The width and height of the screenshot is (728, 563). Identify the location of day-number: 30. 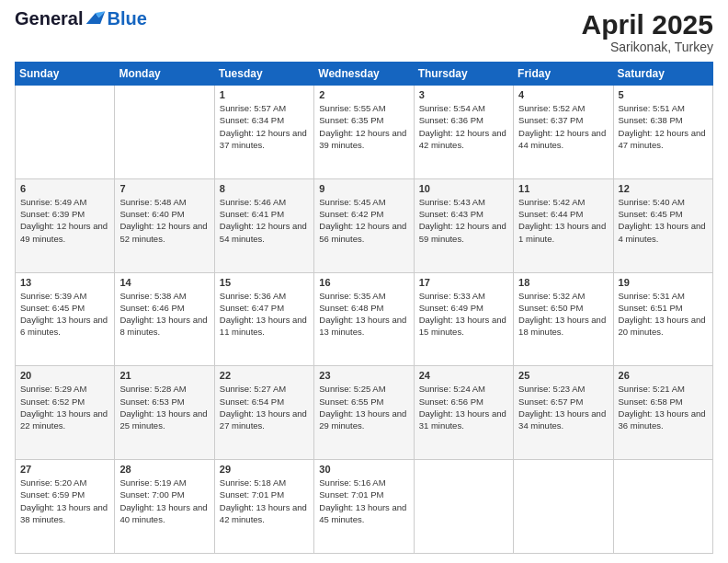
(364, 469).